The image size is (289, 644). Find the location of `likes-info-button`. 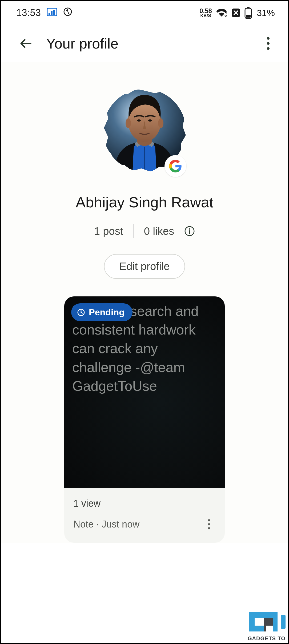

likes-info-button is located at coordinates (190, 231).